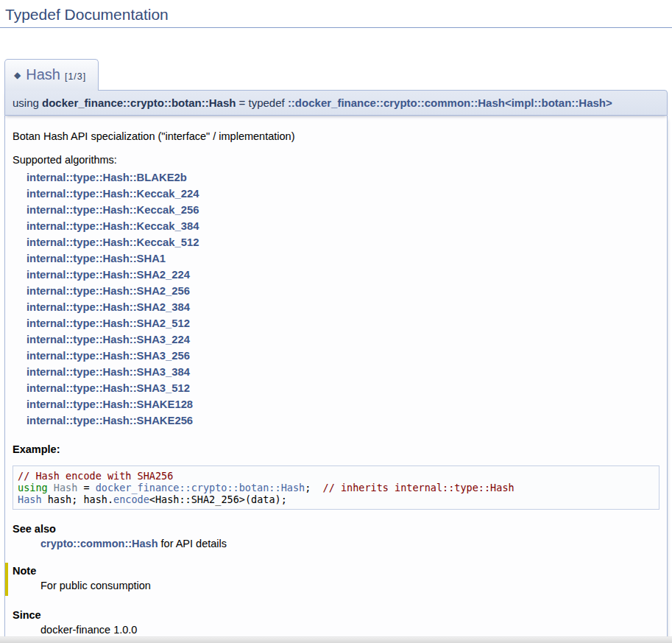 The height and width of the screenshot is (643, 672). What do you see at coordinates (336, 536) in the screenshot?
I see `see-also-section: See also crypto::common::Hash for API de…` at bounding box center [336, 536].